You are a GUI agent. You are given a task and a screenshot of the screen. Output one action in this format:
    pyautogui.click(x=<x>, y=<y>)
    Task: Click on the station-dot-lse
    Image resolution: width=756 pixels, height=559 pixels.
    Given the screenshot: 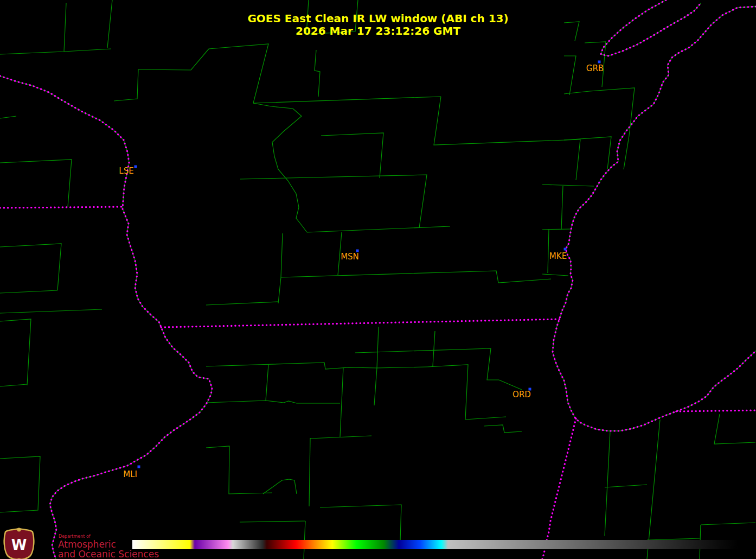 What is the action you would take?
    pyautogui.click(x=136, y=167)
    